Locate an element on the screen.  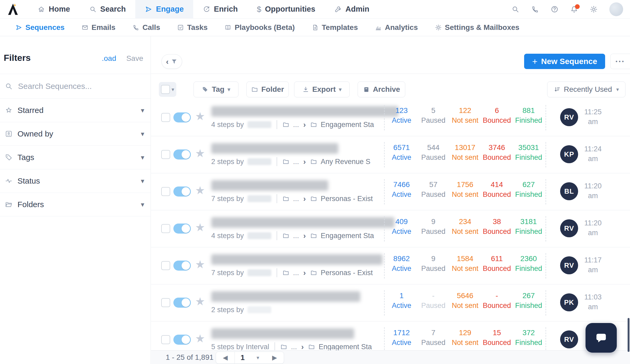
vertical-scrollbar-thumb is located at coordinates (628, 335).